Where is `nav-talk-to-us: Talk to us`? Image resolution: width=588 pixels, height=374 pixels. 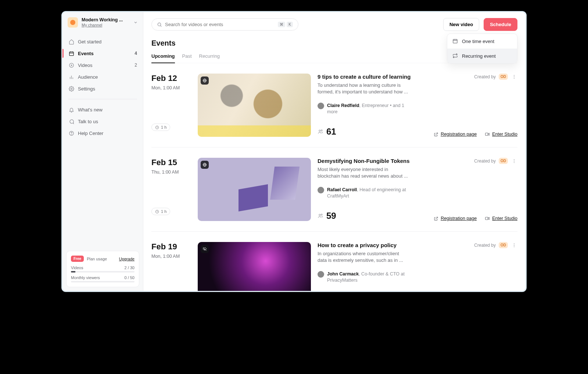
nav-talk-to-us: Talk to us is located at coordinates (103, 121).